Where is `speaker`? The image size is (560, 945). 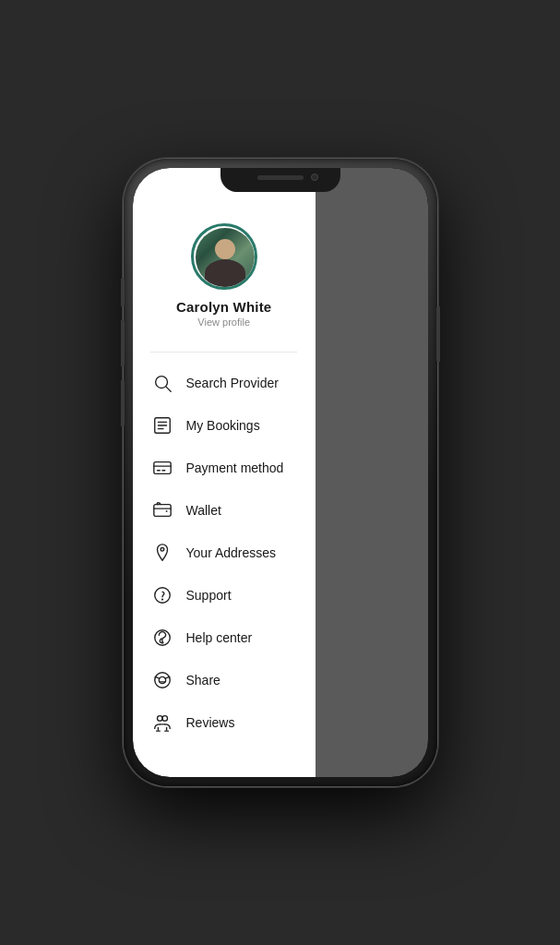 speaker is located at coordinates (280, 177).